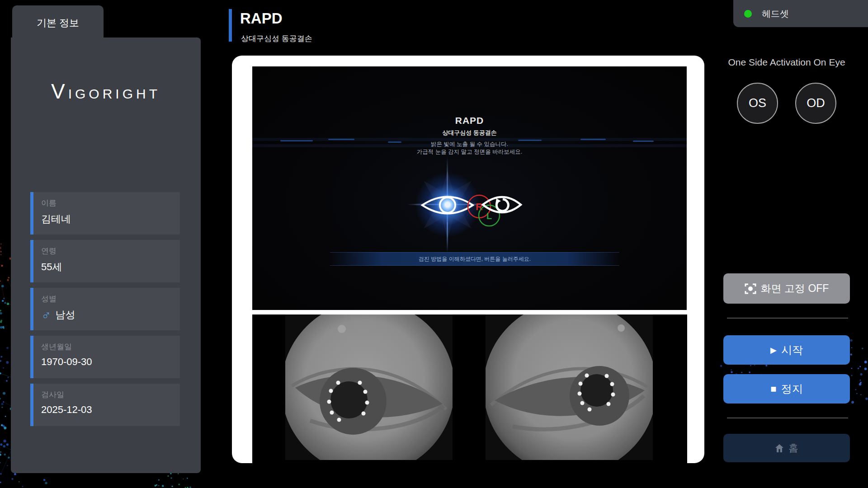  I want to click on field-name-label: 이름, so click(110, 203).